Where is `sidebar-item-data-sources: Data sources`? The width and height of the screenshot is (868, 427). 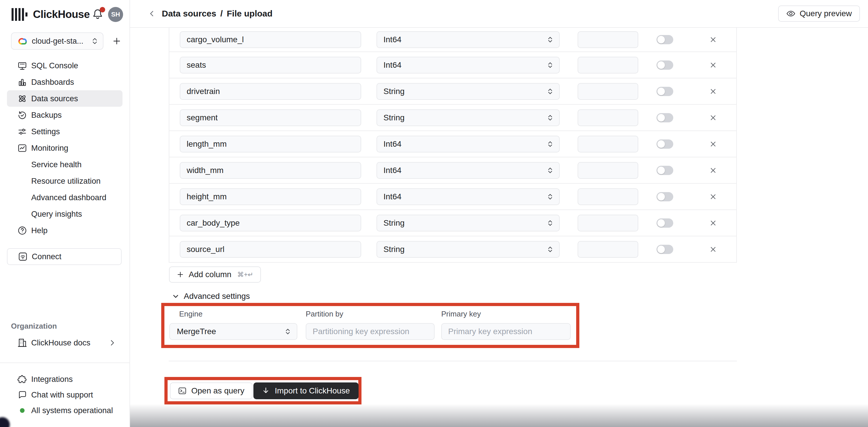
sidebar-item-data-sources: Data sources is located at coordinates (65, 98).